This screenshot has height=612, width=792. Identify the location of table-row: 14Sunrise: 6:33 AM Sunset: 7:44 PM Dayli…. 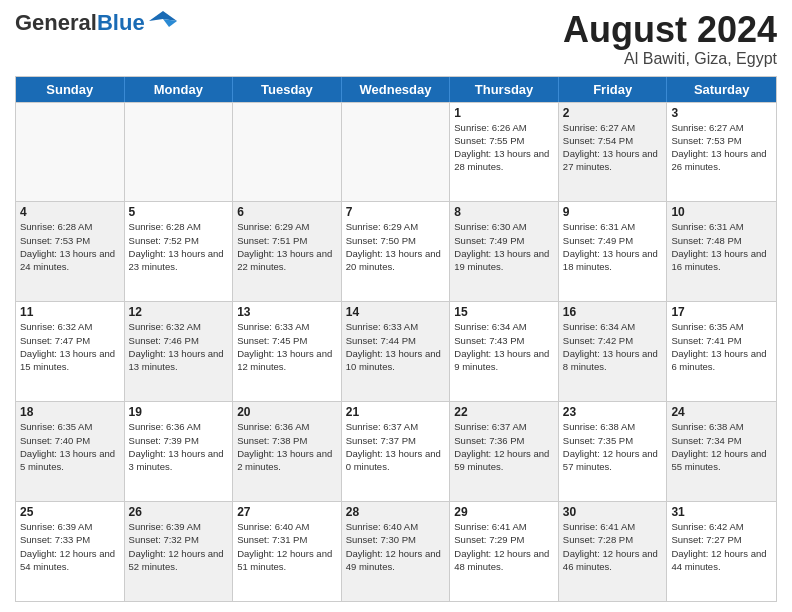
(396, 352).